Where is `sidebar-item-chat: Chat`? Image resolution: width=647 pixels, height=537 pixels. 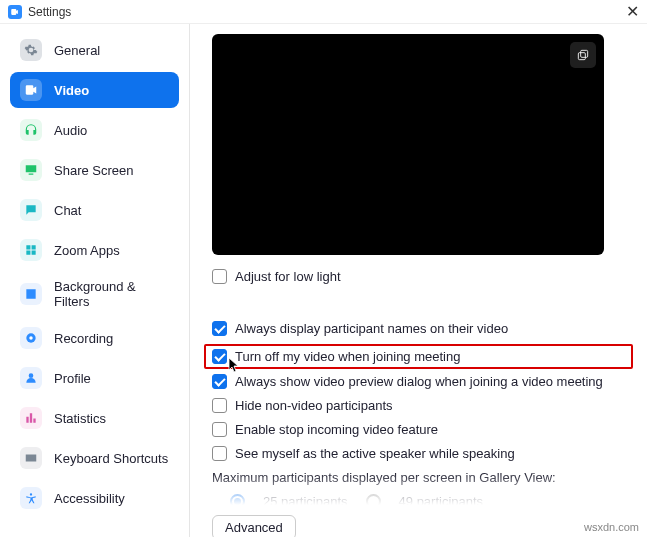
sidebar-item-chat: Chat is located at coordinates (94, 210).